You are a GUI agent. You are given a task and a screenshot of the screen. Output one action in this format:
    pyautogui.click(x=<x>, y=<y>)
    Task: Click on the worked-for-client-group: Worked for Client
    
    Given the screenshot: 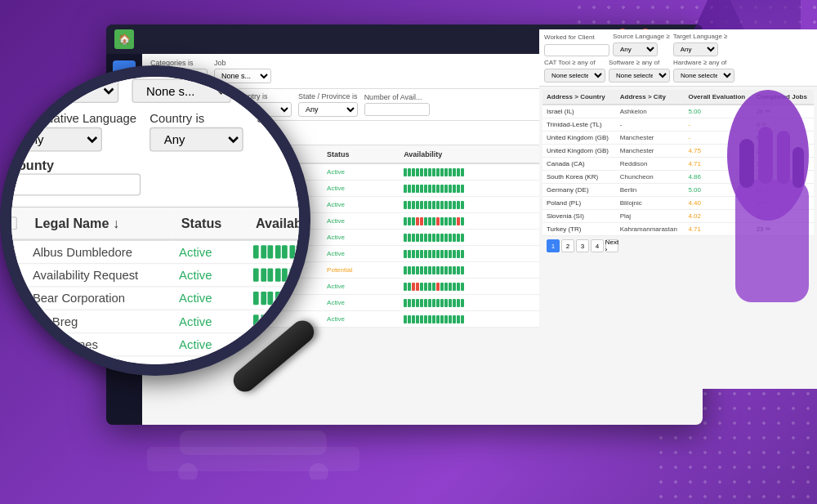 What is the action you would take?
    pyautogui.click(x=577, y=45)
    